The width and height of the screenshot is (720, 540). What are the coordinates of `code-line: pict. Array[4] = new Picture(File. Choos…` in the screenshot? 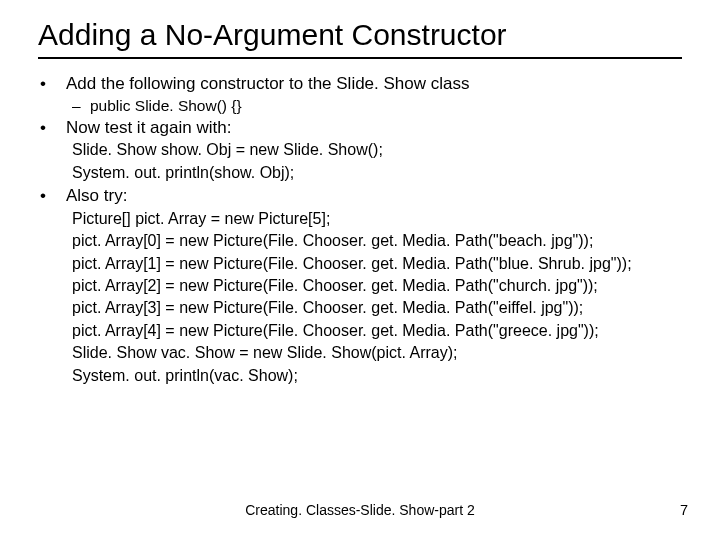 It's located at (377, 331).